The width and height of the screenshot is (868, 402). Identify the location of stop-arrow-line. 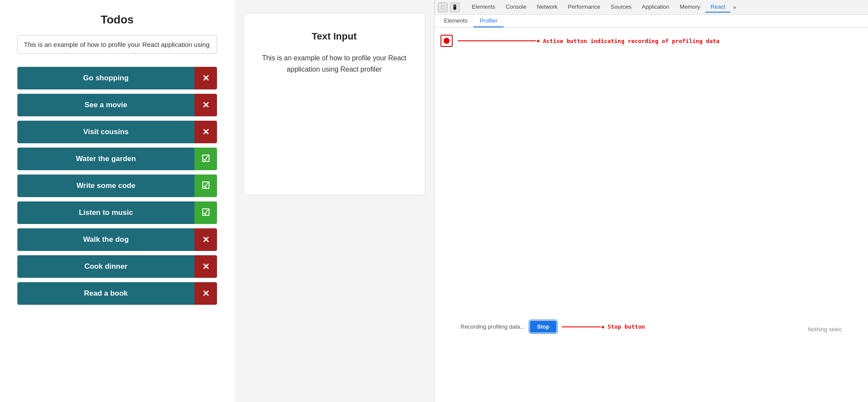
(583, 327).